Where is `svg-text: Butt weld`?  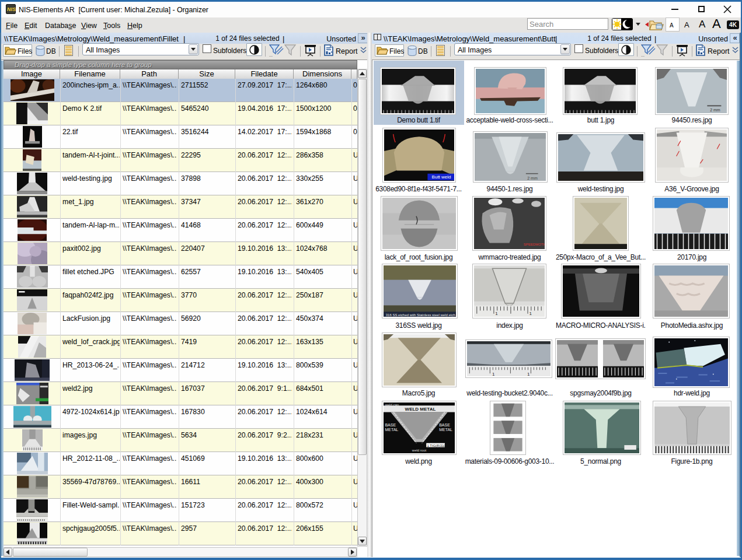 svg-text: Butt weld is located at coordinates (441, 177).